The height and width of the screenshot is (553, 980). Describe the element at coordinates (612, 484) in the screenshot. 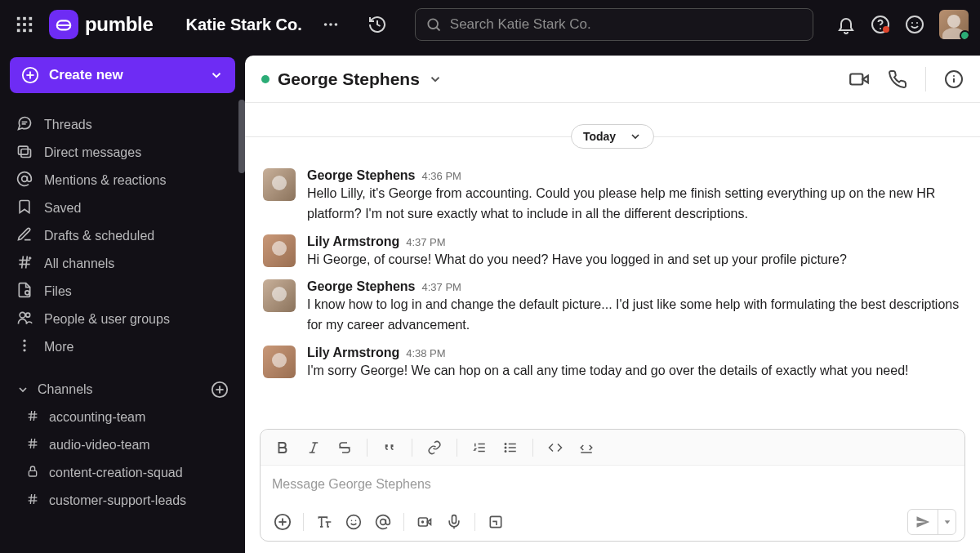

I see `message-input` at that location.